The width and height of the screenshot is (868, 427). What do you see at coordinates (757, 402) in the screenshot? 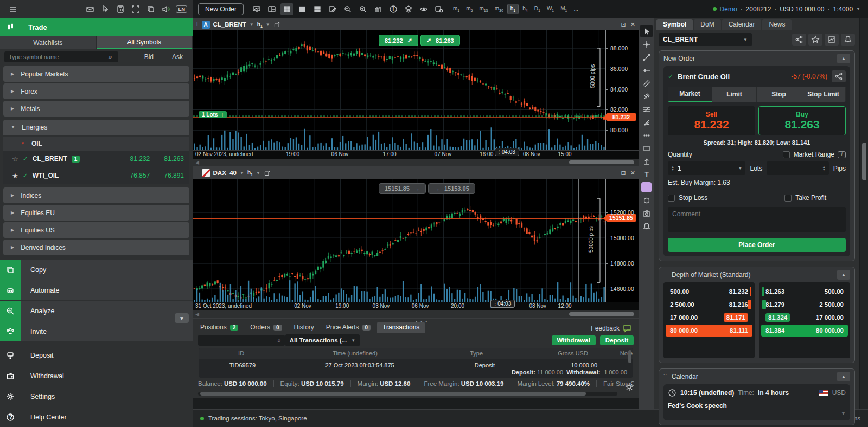
I see `calendar-event: 10:15 (undefined) Time: in 4 hours USD F…` at bounding box center [757, 402].